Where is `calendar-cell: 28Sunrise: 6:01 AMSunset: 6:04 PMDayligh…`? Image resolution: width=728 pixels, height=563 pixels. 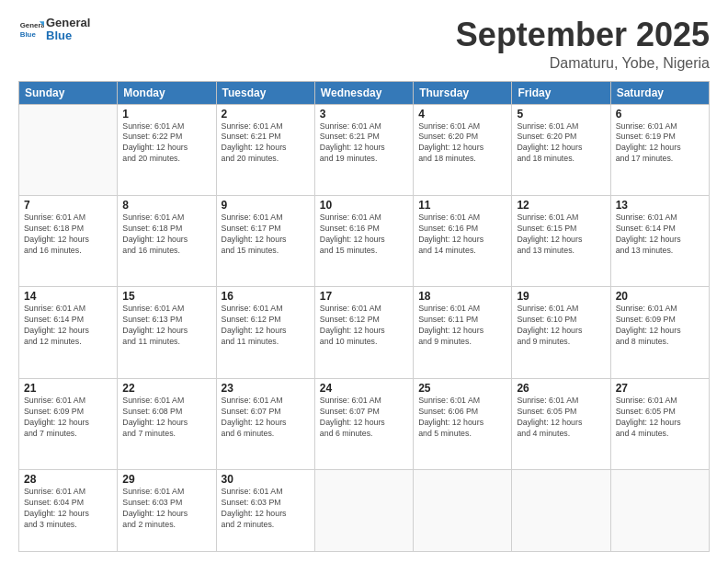 calendar-cell: 28Sunrise: 6:01 AMSunset: 6:04 PMDayligh… is located at coordinates (68, 511).